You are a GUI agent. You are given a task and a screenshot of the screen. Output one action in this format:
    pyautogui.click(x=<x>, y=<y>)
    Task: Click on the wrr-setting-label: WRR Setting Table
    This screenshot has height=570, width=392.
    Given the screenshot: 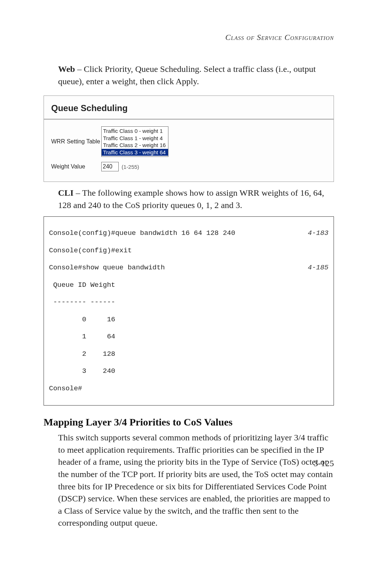 What is the action you would take?
    pyautogui.click(x=76, y=142)
    